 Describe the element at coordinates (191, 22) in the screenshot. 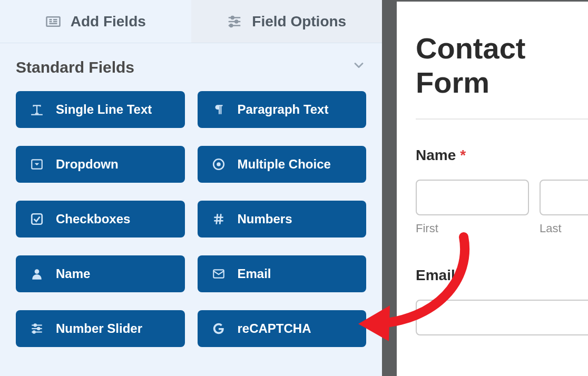

I see `tabs: Add Fields Field Options` at that location.